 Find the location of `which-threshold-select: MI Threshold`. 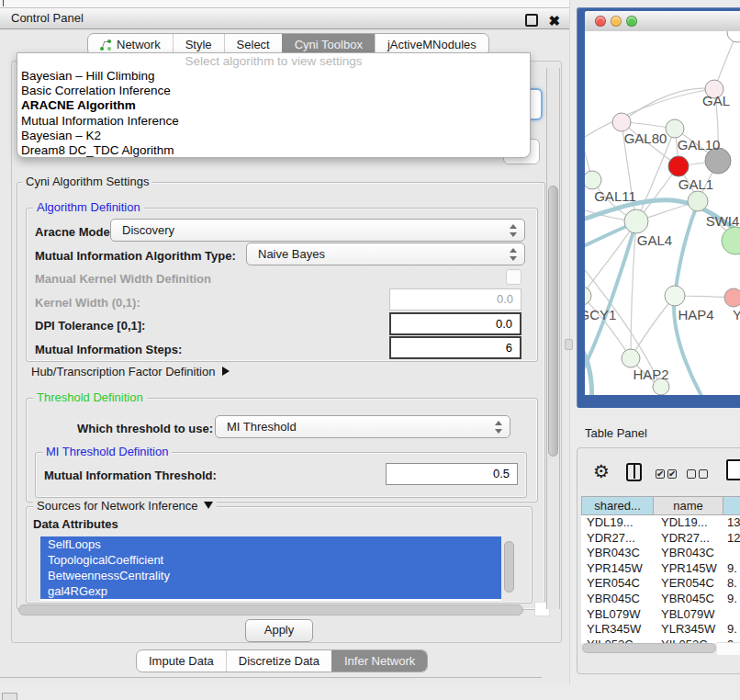

which-threshold-select: MI Threshold is located at coordinates (363, 426).